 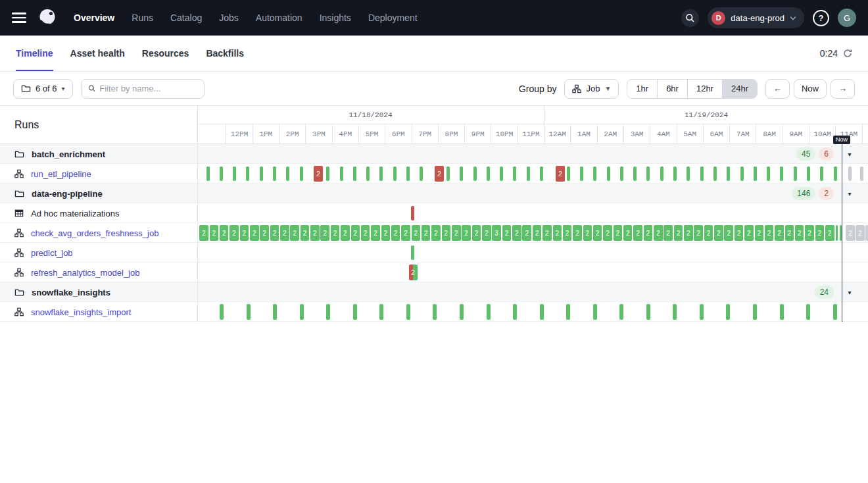 I want to click on group-by-dropdown: Job ▼, so click(x=592, y=89).